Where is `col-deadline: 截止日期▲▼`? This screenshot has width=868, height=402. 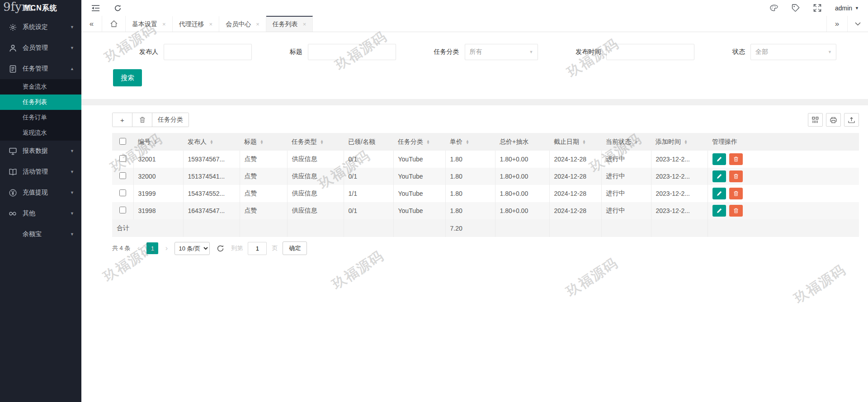
col-deadline: 截止日期▲▼ is located at coordinates (575, 142).